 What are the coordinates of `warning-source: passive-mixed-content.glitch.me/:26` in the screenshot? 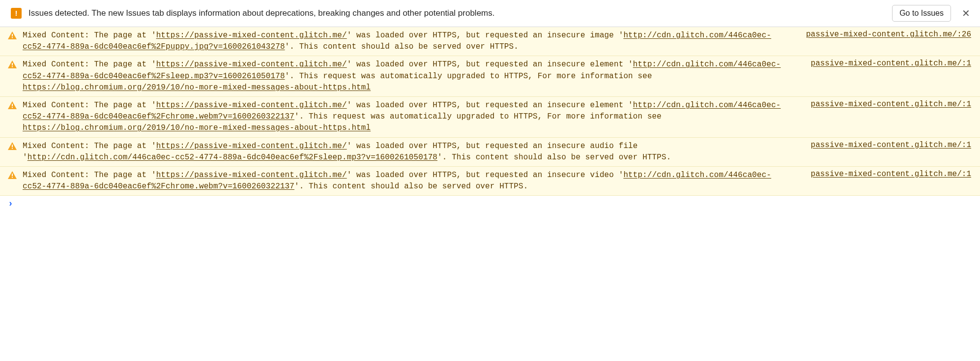 It's located at (889, 34).